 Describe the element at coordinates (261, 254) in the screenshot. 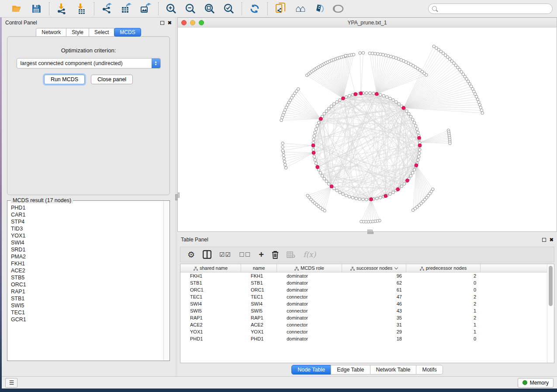

I see `add-column-icon: +` at that location.